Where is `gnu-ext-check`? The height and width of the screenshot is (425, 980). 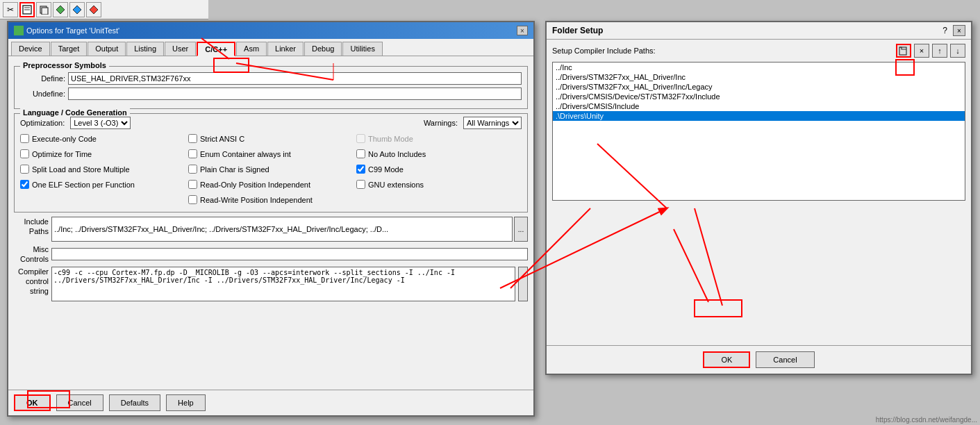
gnu-ext-check is located at coordinates (361, 185).